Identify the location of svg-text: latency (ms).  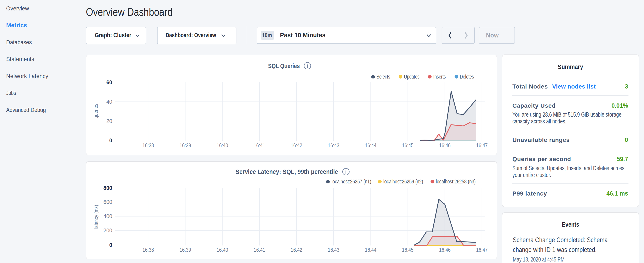
(96, 217).